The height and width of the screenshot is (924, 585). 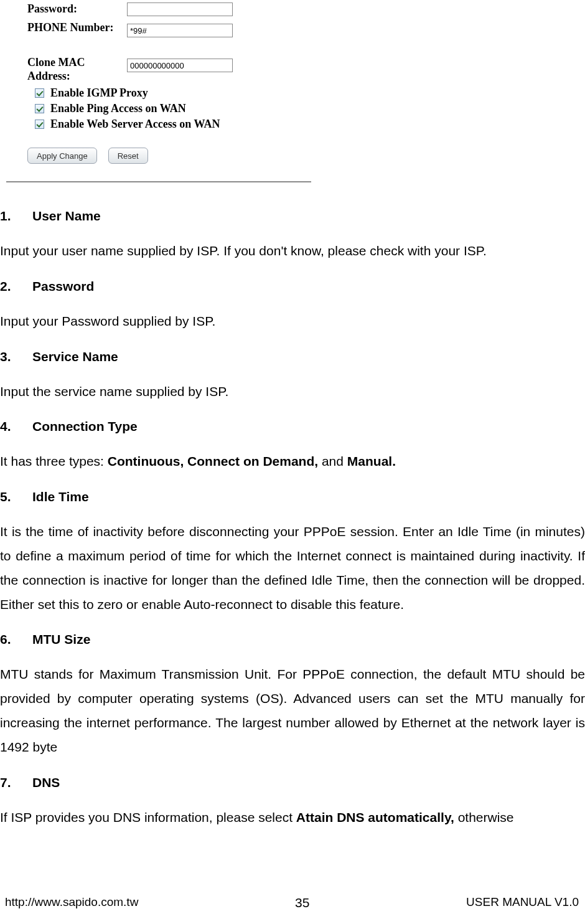 What do you see at coordinates (292, 818) in the screenshot?
I see `section-body-7: If ISP provides you DNS information, ple…` at bounding box center [292, 818].